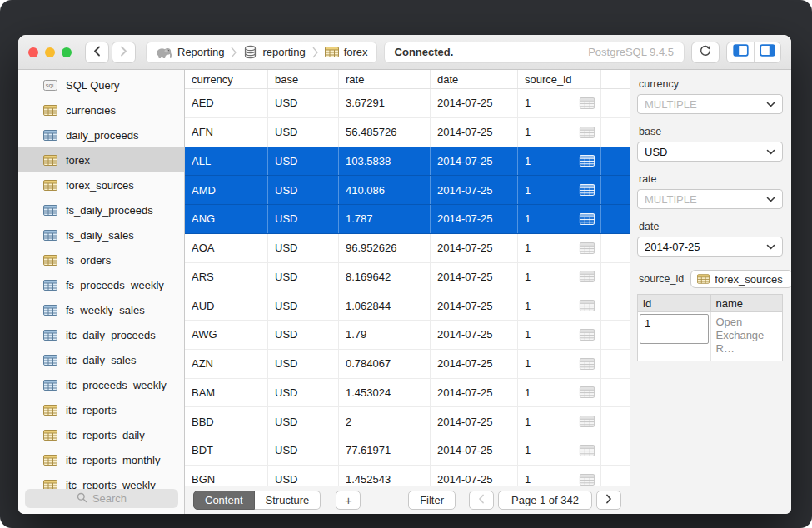 This screenshot has height=528, width=812. Describe the element at coordinates (274, 52) in the screenshot. I see `breadcrumb-item-reporting: reporting` at that location.